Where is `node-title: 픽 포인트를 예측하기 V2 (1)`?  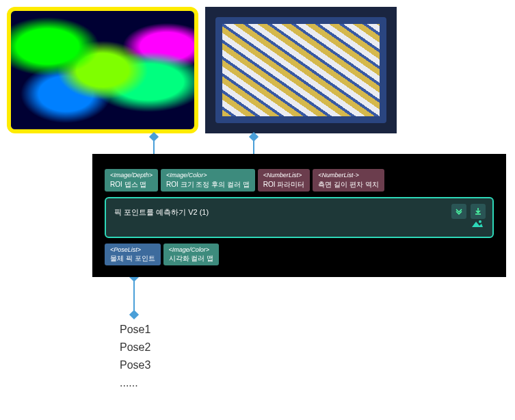 node-title: 픽 포인트를 예측하기 V2 (1) is located at coordinates (161, 212).